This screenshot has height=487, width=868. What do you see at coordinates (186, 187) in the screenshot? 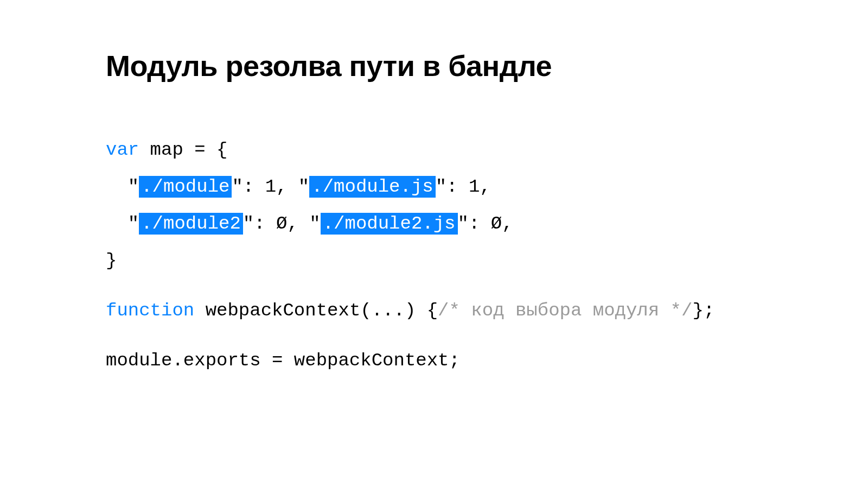
I see `highlight-module: ./module` at bounding box center [186, 187].